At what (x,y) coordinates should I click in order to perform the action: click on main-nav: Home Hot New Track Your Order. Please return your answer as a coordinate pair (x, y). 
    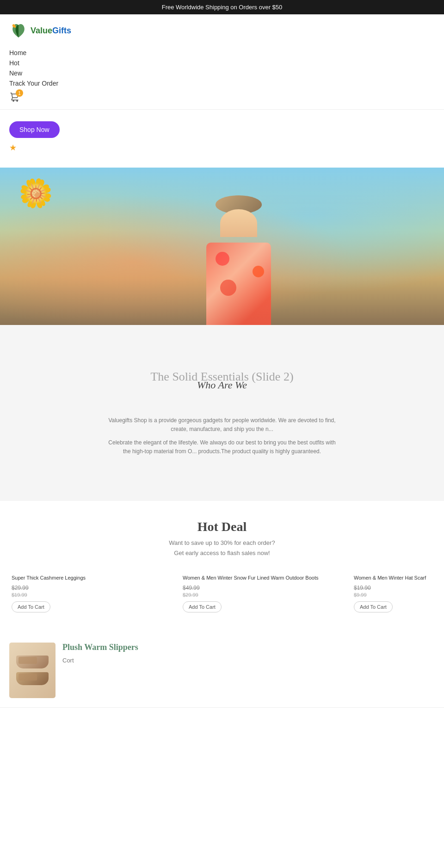
    Looking at the image, I should click on (222, 68).